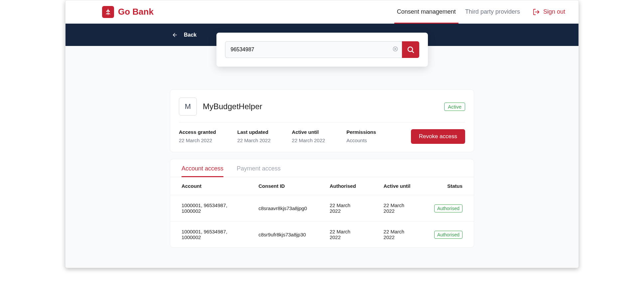 This screenshot has height=304, width=644. I want to click on col-consent-id: Consent ID, so click(283, 186).